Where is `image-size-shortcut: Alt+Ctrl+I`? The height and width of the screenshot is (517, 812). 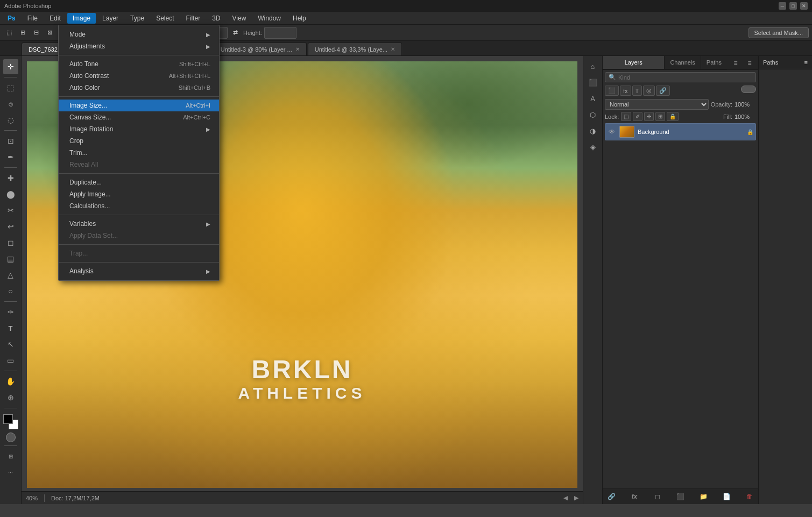
image-size-shortcut: Alt+Ctrl+I is located at coordinates (198, 105).